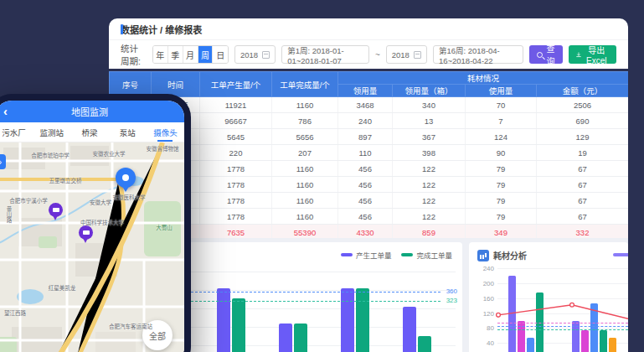 The image size is (644, 352). What do you see at coordinates (501, 137) in the screenshot?
I see `table-cell: 124` at bounding box center [501, 137].